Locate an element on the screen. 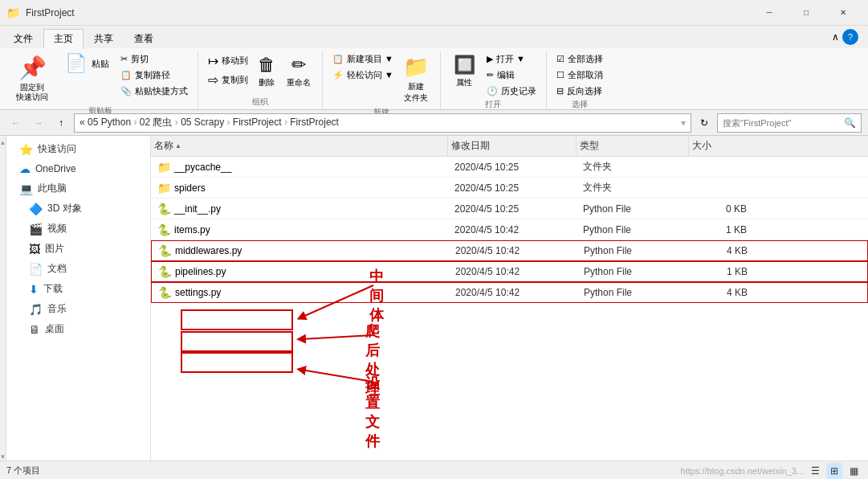 This screenshot has height=479, width=868. file-name: items.py is located at coordinates (193, 230).